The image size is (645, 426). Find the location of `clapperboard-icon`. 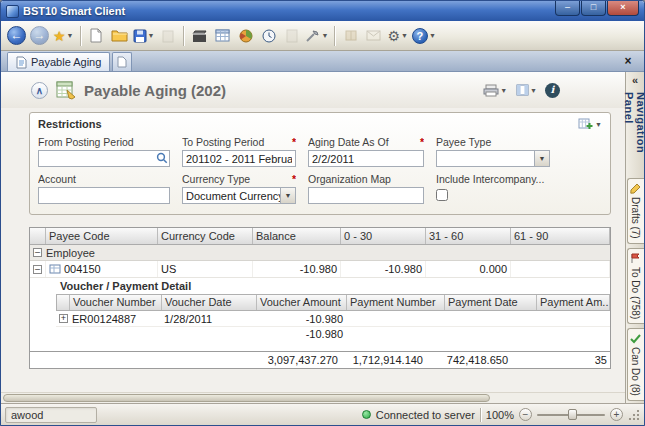

clapperboard-icon is located at coordinates (200, 36).